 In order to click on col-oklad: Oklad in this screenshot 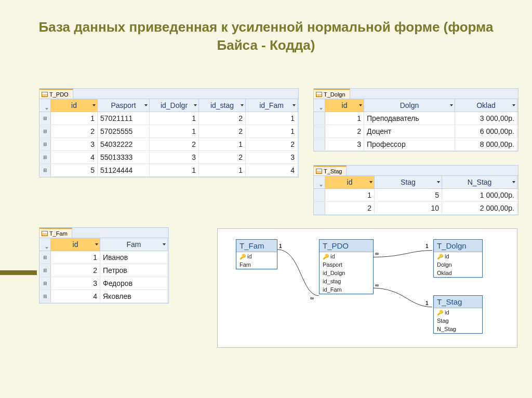, I will do `click(486, 105)`.